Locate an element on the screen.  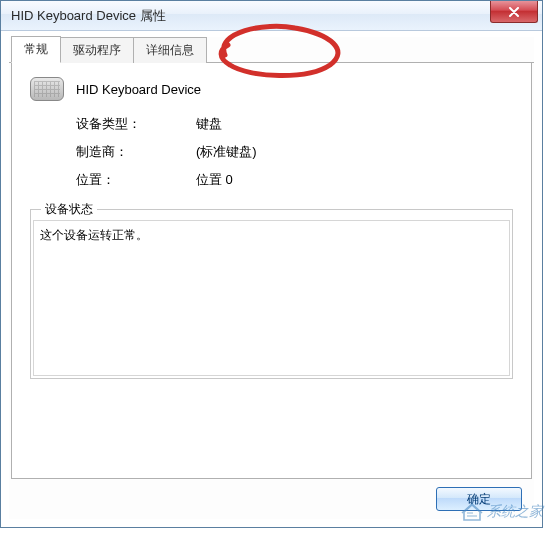
label-manufacturer: 制造商： is located at coordinates (136, 152).